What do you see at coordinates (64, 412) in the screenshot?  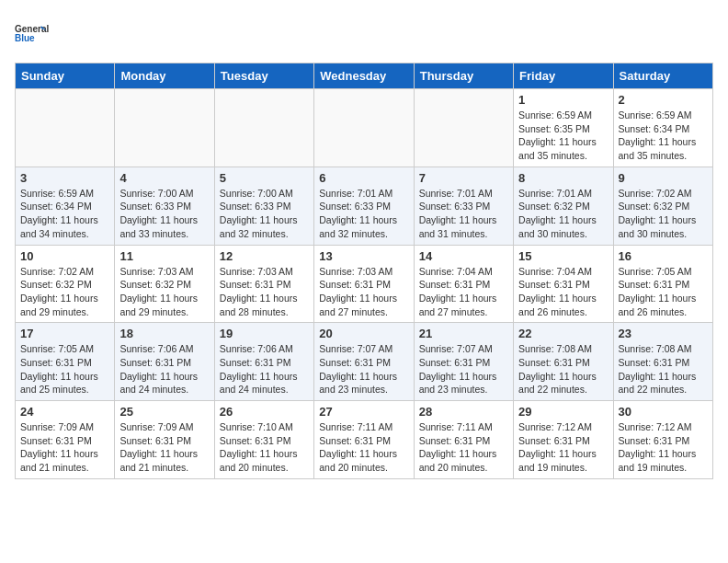 I see `day-number: 24` at bounding box center [64, 412].